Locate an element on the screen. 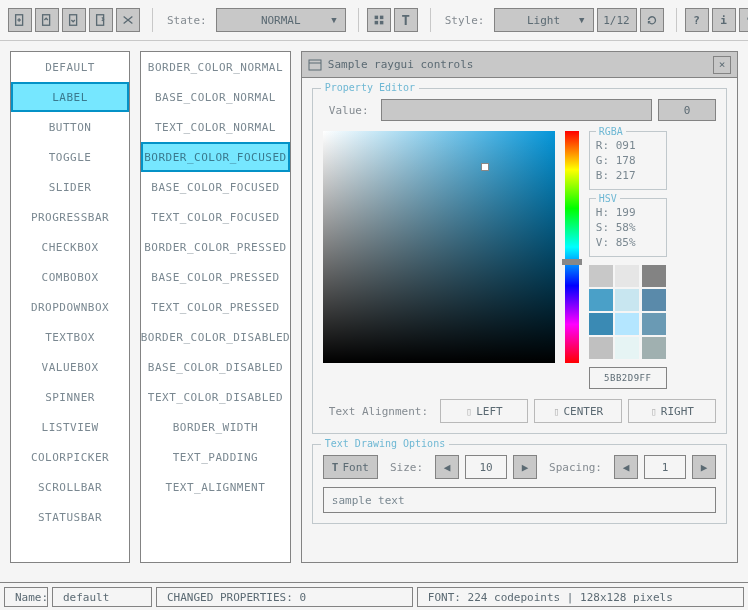 The width and height of the screenshot is (748, 610). sponsor-button: ♥ is located at coordinates (744, 20).